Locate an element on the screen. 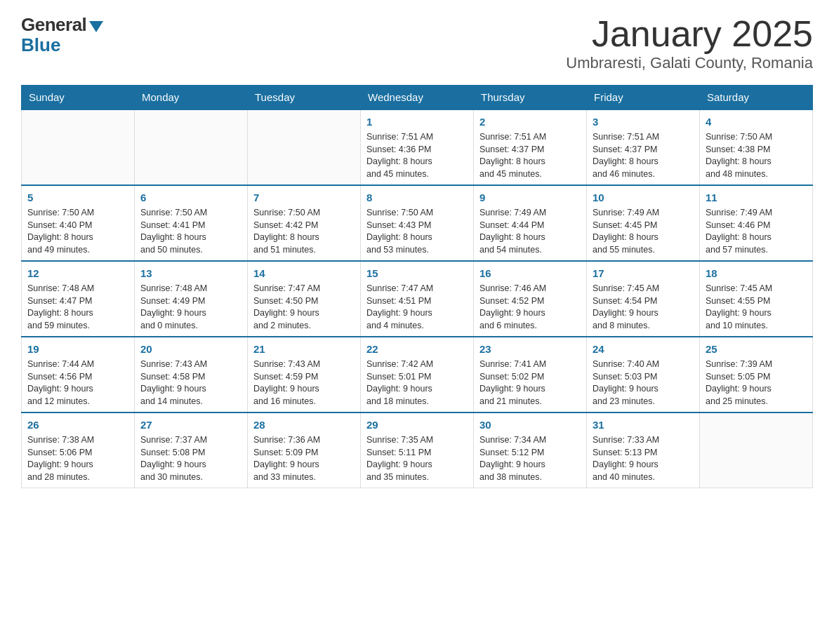  calendar-cell: 1Sunrise: 7:51 AMSunset: 4:36 PMDaylight… is located at coordinates (417, 147).